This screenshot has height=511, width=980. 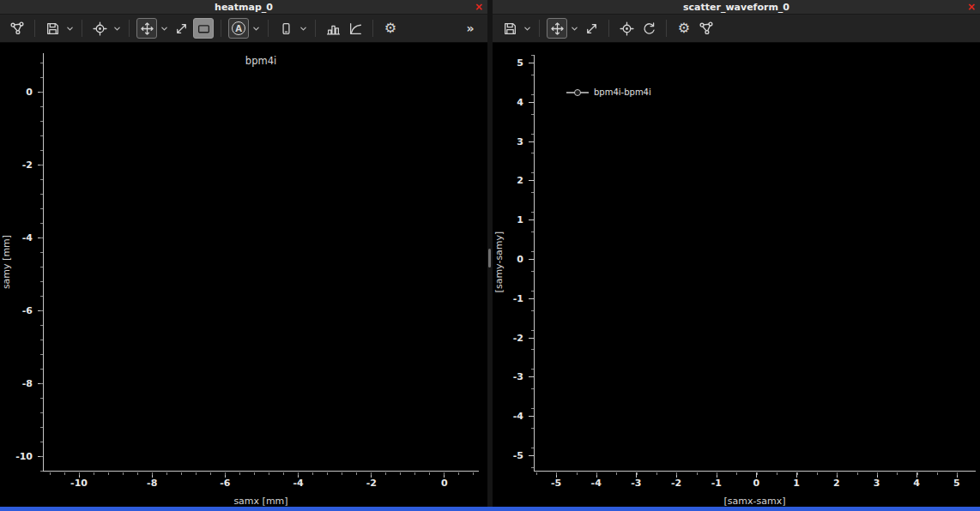 I want to click on x-minor-ticks, so click(x=757, y=473).